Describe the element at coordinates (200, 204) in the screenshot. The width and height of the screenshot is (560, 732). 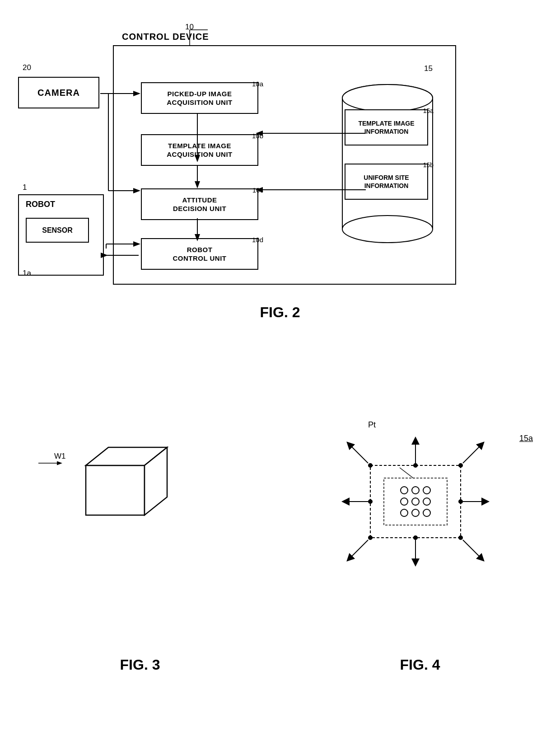
I see `attitude-decision-unit-box: ATTITUDEDECISION UNIT` at that location.